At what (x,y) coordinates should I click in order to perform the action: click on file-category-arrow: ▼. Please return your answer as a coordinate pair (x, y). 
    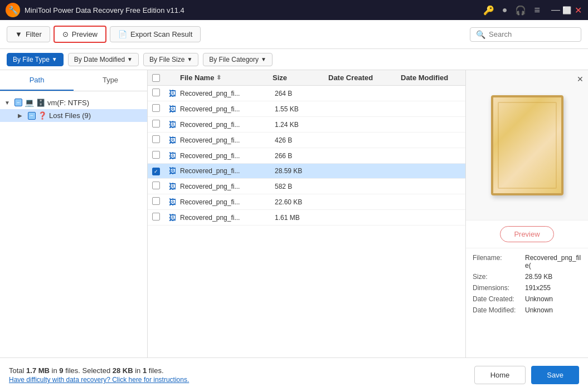
    Looking at the image, I should click on (264, 59).